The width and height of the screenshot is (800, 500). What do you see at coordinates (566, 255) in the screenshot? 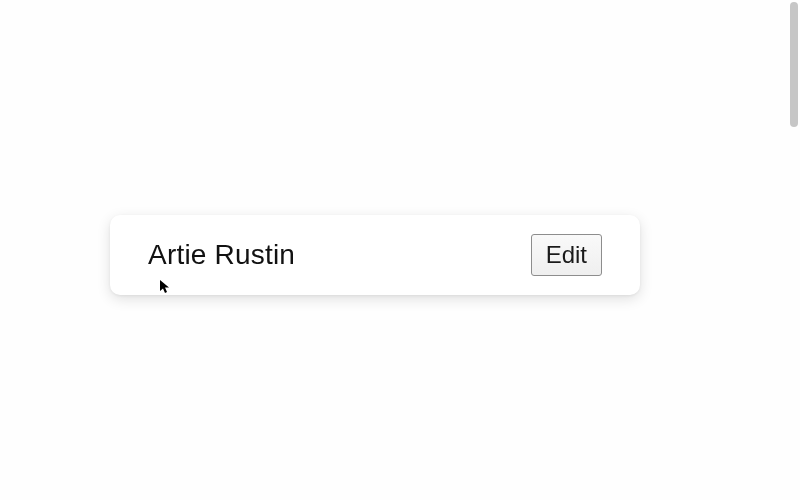
I see `edit-button: Edit` at bounding box center [566, 255].